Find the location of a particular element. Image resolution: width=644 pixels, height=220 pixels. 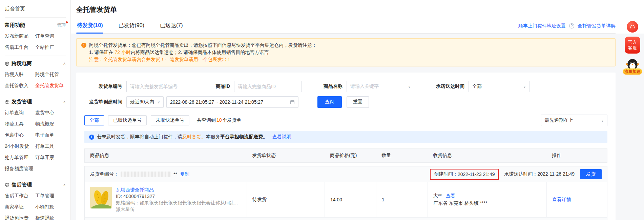

product-id: ID: 400004791327 is located at coordinates (179, 197).